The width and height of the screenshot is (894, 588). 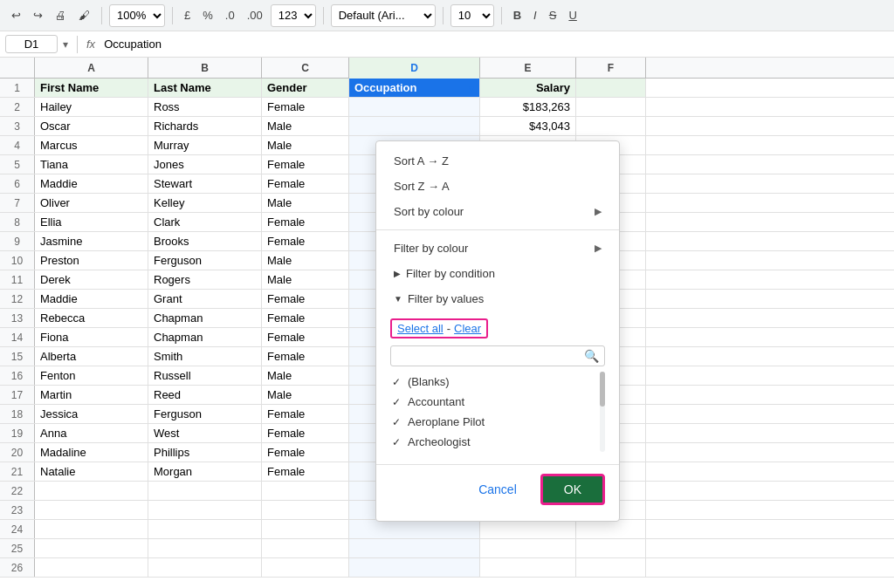 What do you see at coordinates (602, 389) in the screenshot?
I see `scrollbar-thumb` at bounding box center [602, 389].